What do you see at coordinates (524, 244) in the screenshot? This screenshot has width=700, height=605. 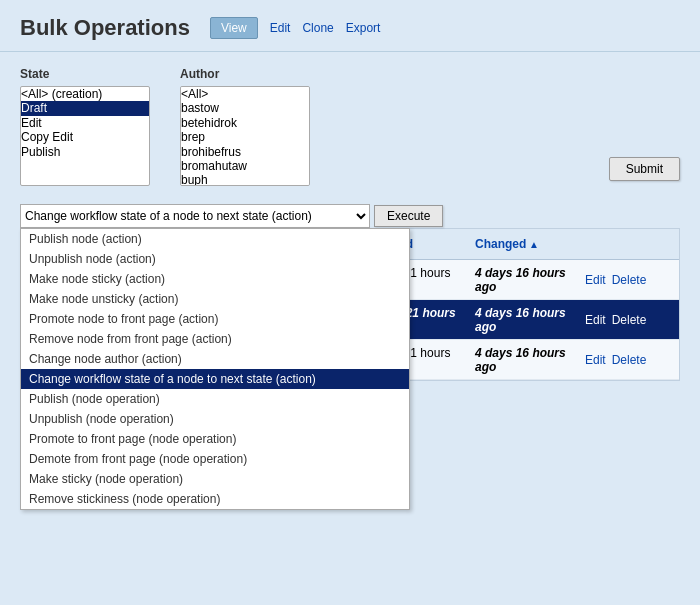 I see `col-changed: Changed` at bounding box center [524, 244].